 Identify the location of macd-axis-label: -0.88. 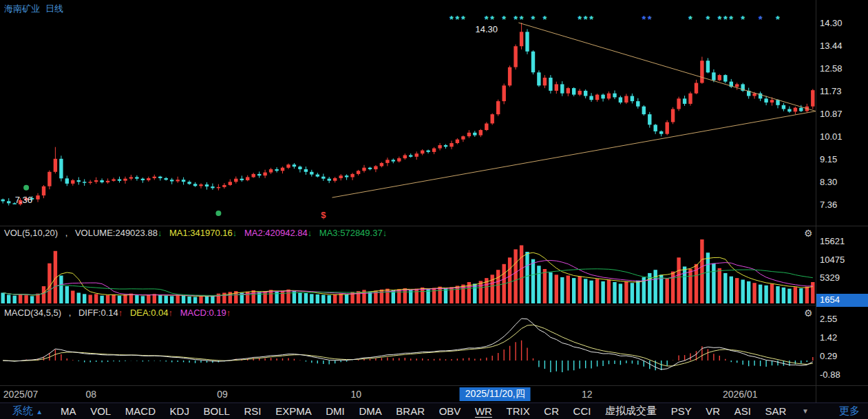
(830, 374).